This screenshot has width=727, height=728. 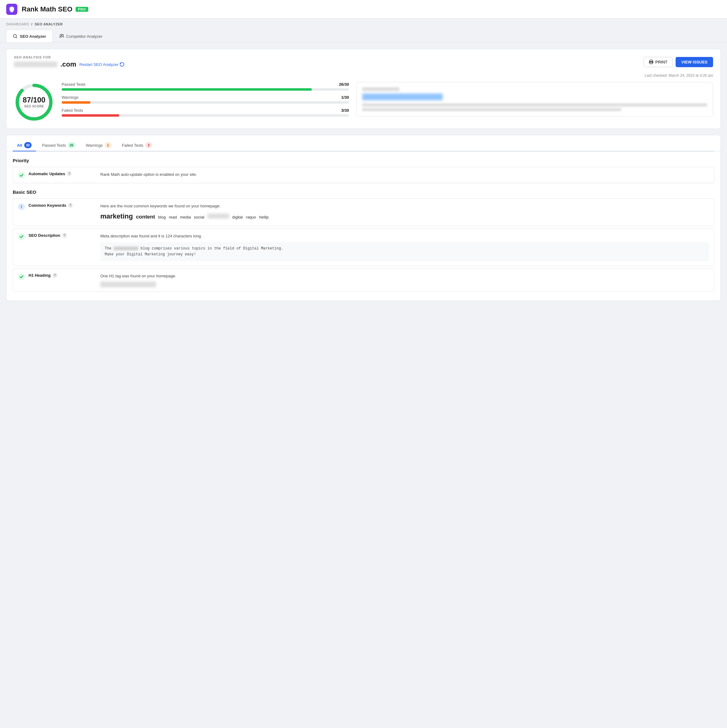 What do you see at coordinates (363, 98) in the screenshot?
I see `score-section: Last checked: March 24, 2023 at 4:20 am …` at bounding box center [363, 98].